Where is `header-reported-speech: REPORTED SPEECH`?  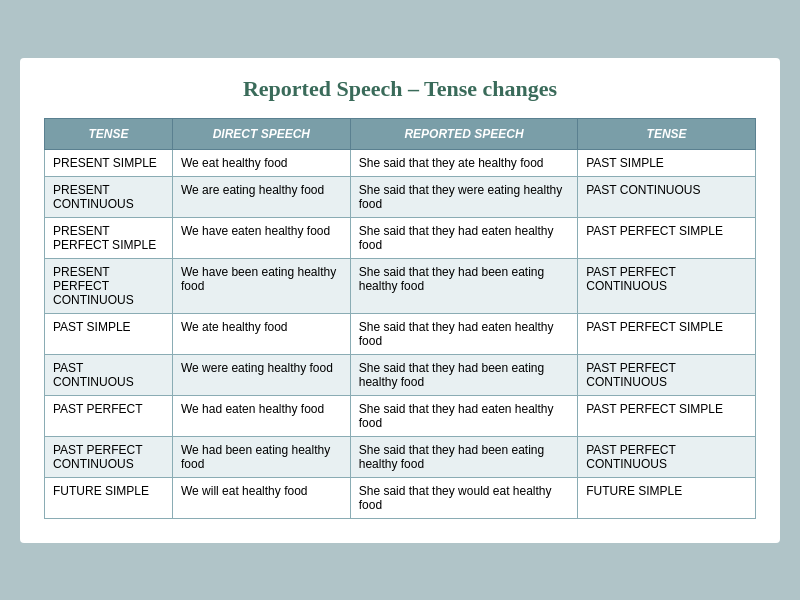 header-reported-speech: REPORTED SPEECH is located at coordinates (464, 134).